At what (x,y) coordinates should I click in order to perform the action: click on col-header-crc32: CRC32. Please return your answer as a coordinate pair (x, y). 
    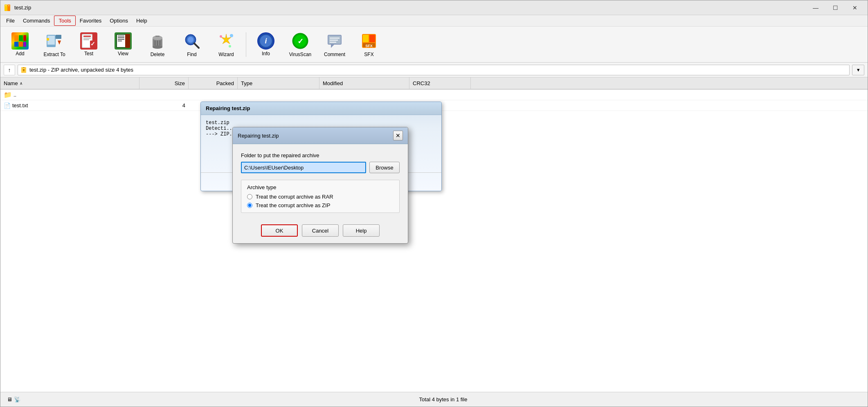
    Looking at the image, I should click on (440, 83).